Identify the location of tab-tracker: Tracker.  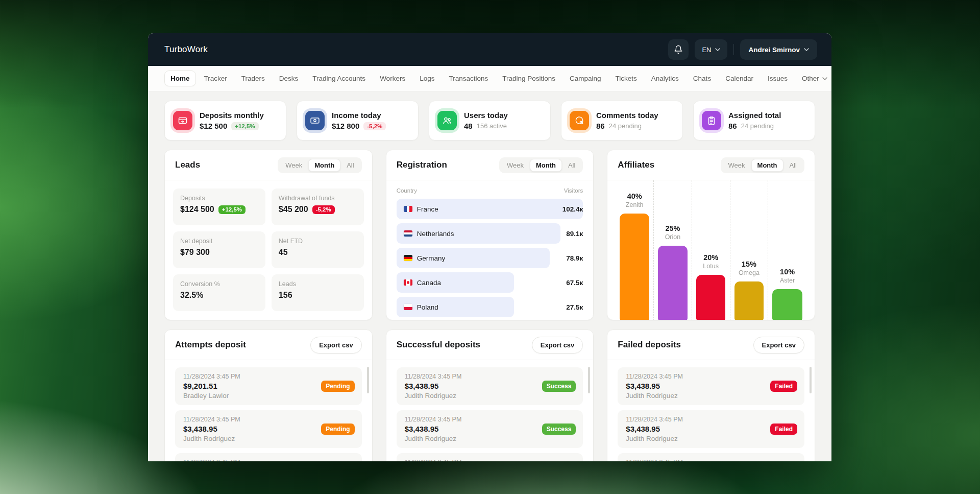
(215, 79).